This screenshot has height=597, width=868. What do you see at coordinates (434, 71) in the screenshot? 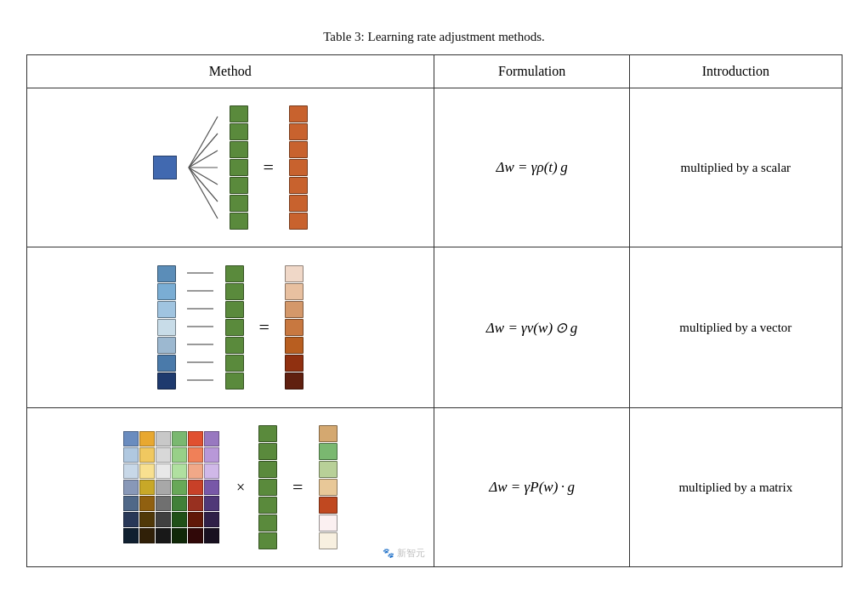
I see `header-row: Method Formulation Introduction` at bounding box center [434, 71].